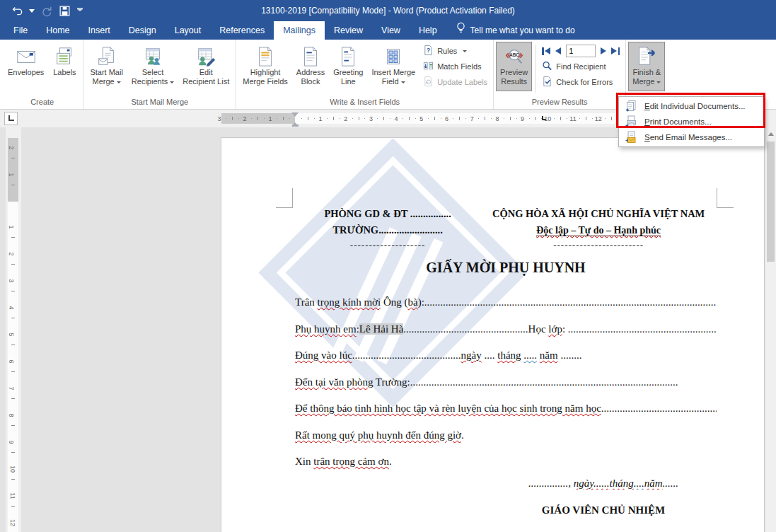  What do you see at coordinates (11, 118) in the screenshot?
I see `left-tab-icon` at bounding box center [11, 118].